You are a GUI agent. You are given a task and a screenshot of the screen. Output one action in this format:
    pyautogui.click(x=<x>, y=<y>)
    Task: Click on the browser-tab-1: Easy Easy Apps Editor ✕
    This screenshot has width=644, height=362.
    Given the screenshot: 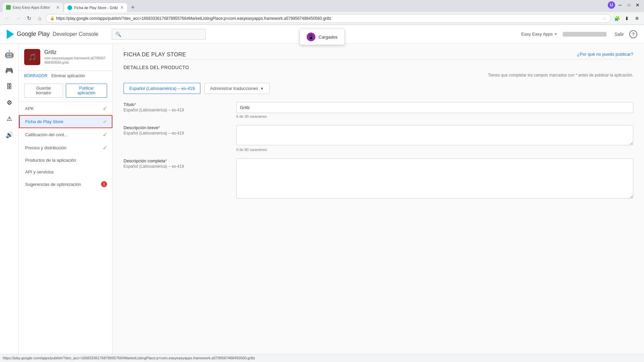 What is the action you would take?
    pyautogui.click(x=33, y=7)
    